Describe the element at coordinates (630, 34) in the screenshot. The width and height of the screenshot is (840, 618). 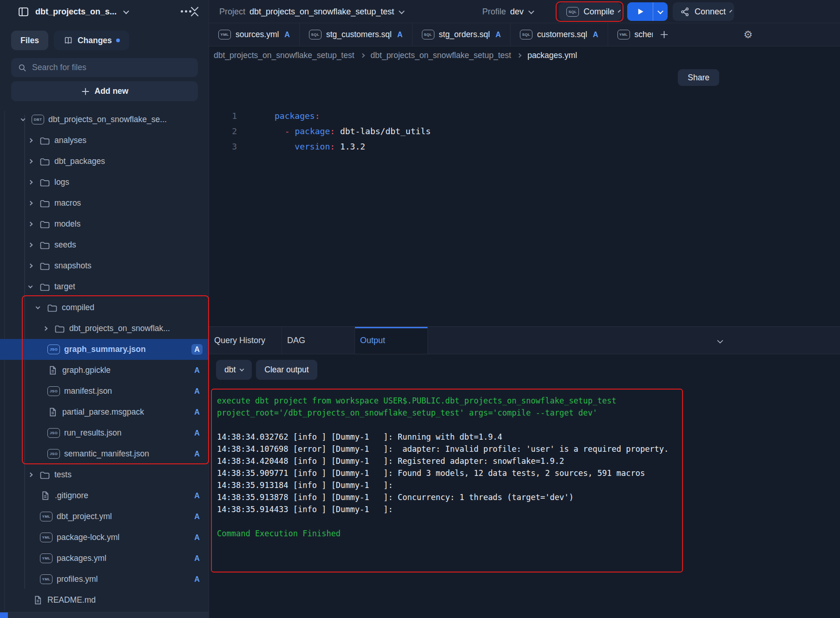
I see `editor-tab-schem: YMLschem` at that location.